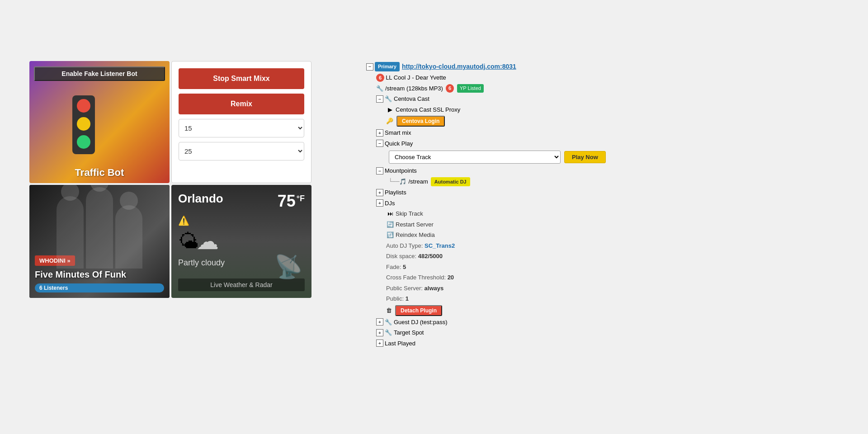 This screenshot has width=868, height=434. I want to click on guest-dj-row: + 🔧 Guest DJ (test:pass), so click(524, 322).